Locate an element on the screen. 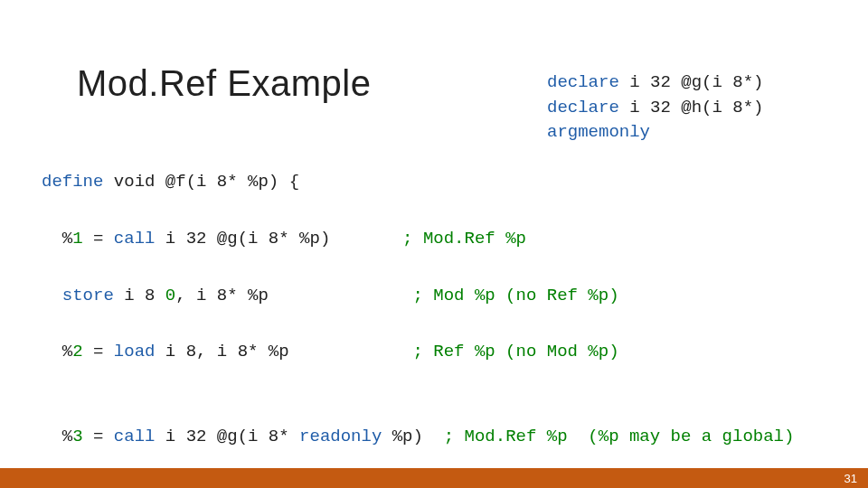 Image resolution: width=868 pixels, height=488 pixels. decl-line-1: declare i 32 @g(i 8*) is located at coordinates (707, 83).